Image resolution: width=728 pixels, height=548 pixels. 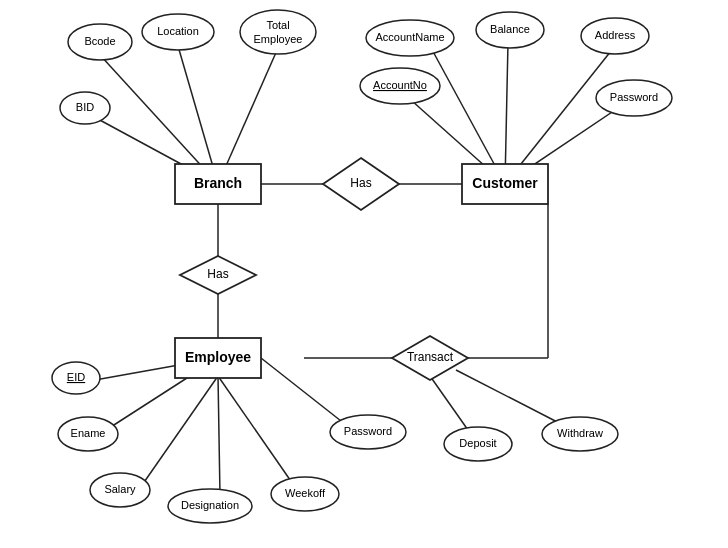 I want to click on attr-password-e-label: Password, so click(x=368, y=431).